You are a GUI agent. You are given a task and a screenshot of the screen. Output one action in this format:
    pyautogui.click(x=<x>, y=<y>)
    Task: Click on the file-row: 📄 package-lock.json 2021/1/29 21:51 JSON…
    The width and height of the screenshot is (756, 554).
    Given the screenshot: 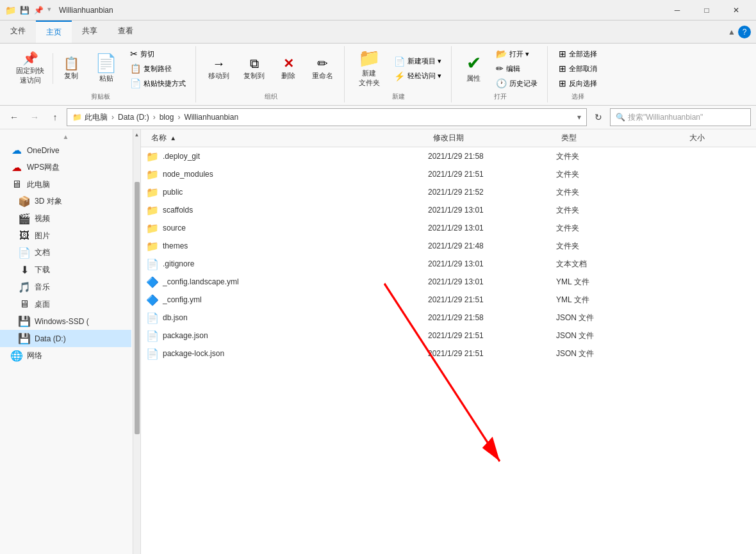 What is the action you would take?
    pyautogui.click(x=448, y=354)
    